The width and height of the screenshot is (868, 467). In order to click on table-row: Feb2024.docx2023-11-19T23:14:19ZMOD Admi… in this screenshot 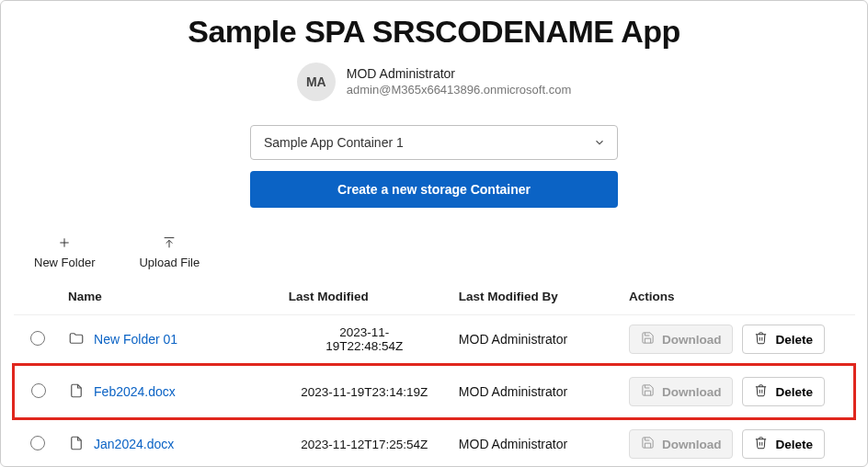, I will do `click(434, 392)`.